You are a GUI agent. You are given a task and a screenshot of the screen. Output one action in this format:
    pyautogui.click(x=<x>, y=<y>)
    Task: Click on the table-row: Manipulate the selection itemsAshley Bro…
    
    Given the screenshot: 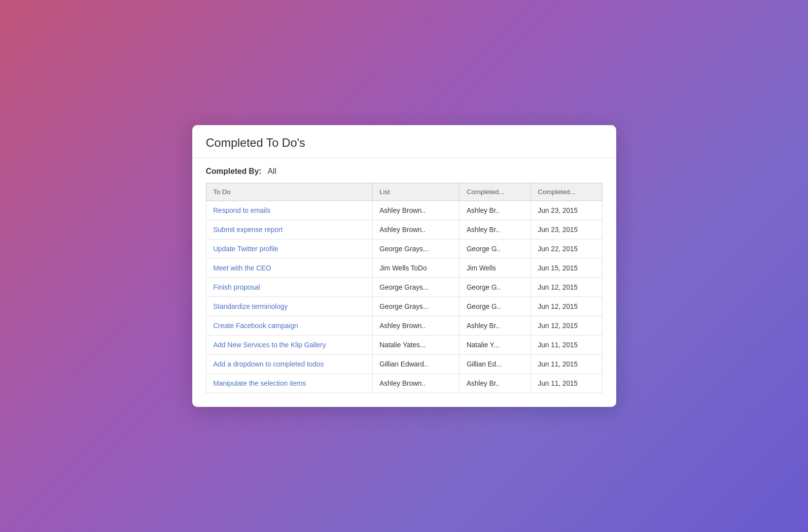 What is the action you would take?
    pyautogui.click(x=404, y=383)
    